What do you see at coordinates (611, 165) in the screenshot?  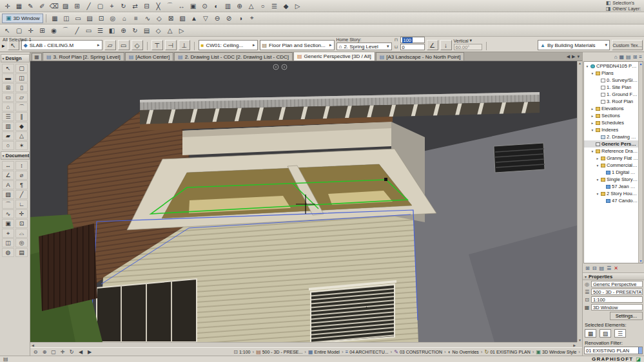 I see `tree-item: ▾ Commercial Cafe Proj...` at bounding box center [611, 165].